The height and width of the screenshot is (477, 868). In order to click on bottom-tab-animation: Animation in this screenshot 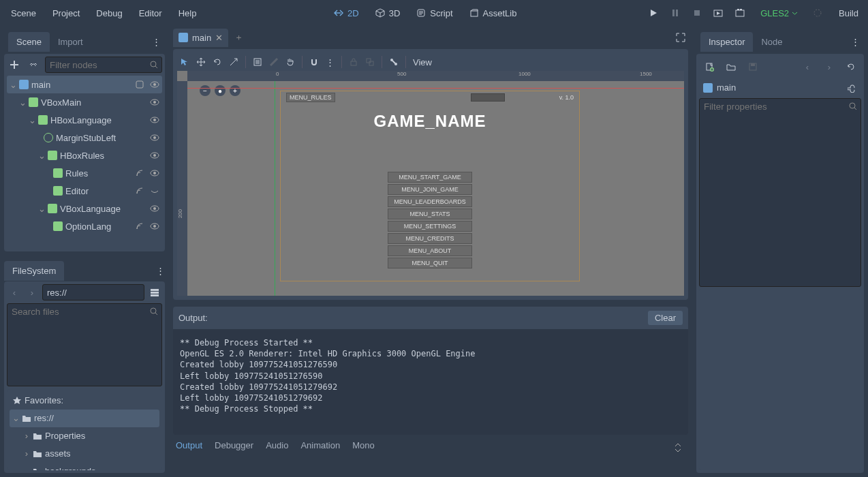, I will do `click(320, 448)`.